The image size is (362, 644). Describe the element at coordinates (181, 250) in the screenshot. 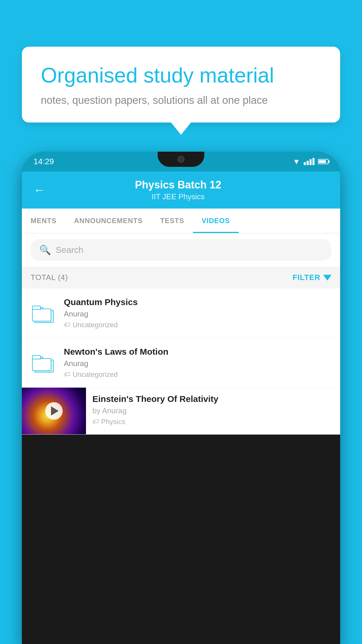

I see `search-bar: 🔍 Search` at that location.